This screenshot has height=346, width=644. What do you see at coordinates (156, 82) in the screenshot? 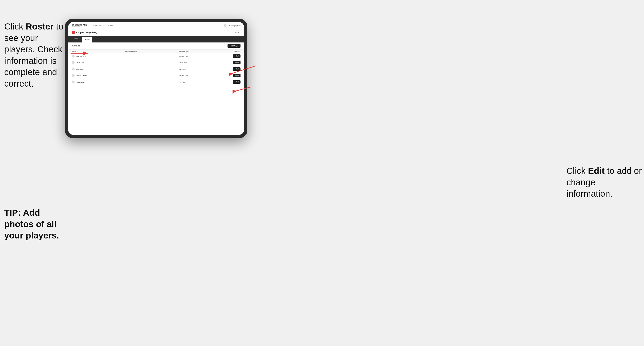
I see `table-row: Piers Parnell First Year ✏ Edit` at bounding box center [156, 82].